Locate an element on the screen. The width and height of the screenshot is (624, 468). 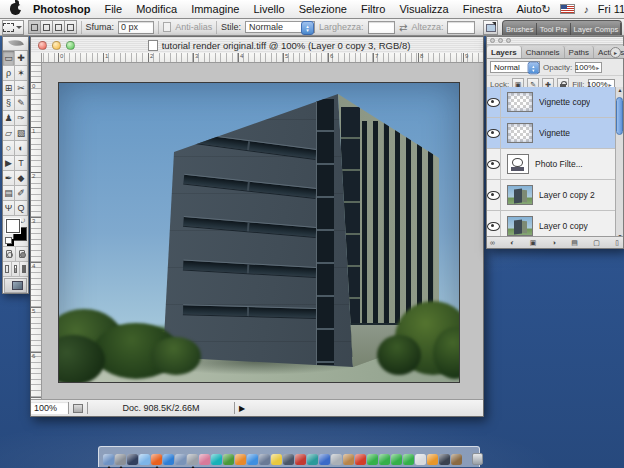
width-input is located at coordinates (382, 28).